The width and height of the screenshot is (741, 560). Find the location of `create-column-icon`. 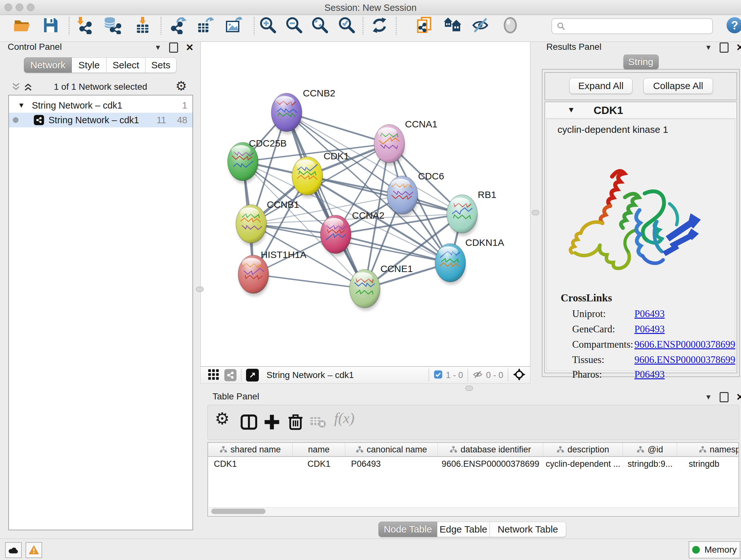

create-column-icon is located at coordinates (272, 422).